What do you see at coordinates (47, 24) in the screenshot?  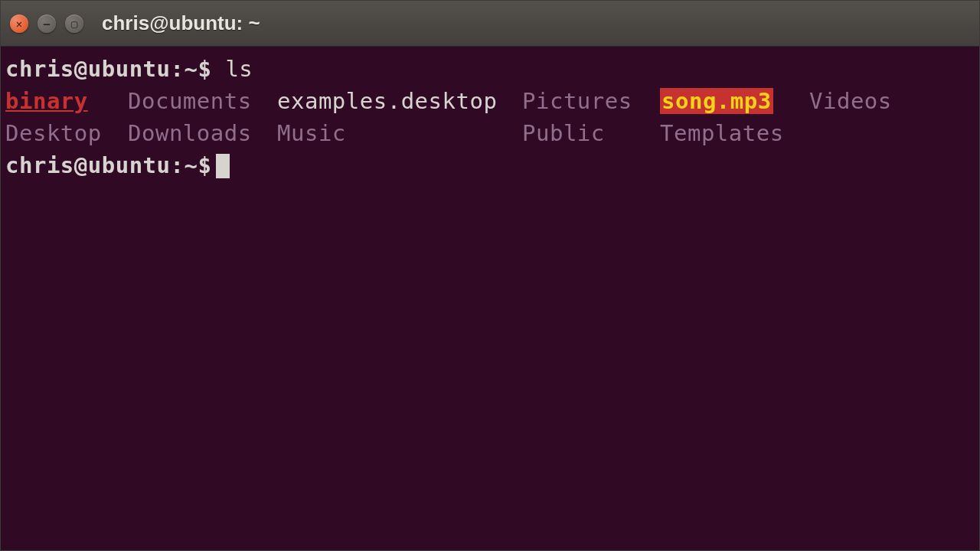 I see `minimize-icon: —` at bounding box center [47, 24].